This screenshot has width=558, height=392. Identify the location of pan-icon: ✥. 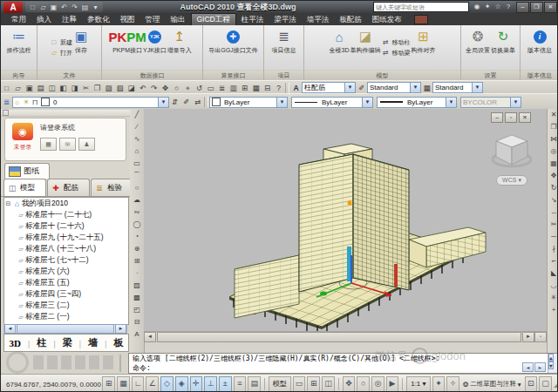
(349, 384).